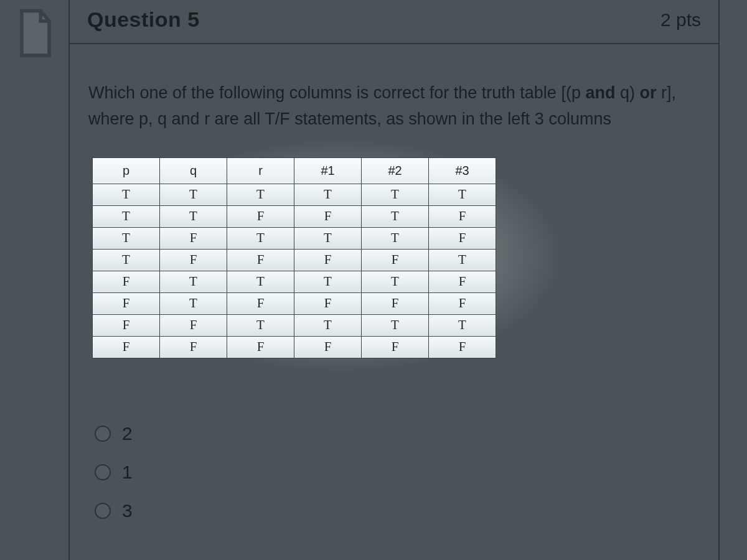 Image resolution: width=747 pixels, height=560 pixels. What do you see at coordinates (294, 194) in the screenshot?
I see `table-row: TTTTTT` at bounding box center [294, 194].